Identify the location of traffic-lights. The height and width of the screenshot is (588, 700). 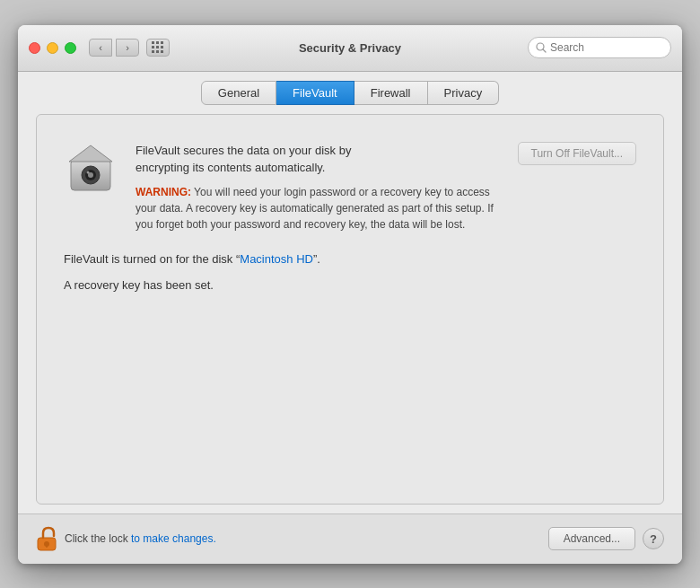
(52, 48).